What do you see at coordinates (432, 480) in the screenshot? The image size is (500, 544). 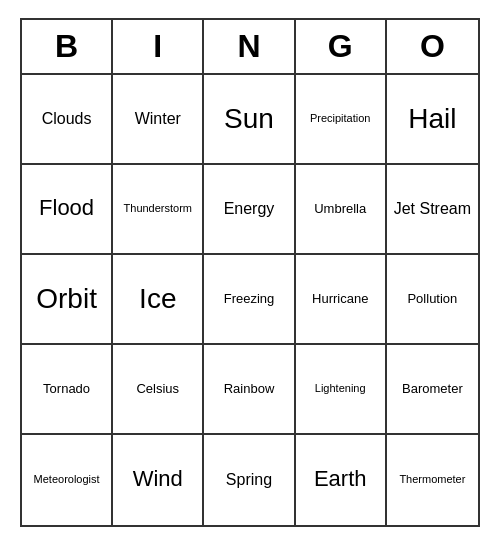 I see `bingo-cell: Thermometer` at bounding box center [432, 480].